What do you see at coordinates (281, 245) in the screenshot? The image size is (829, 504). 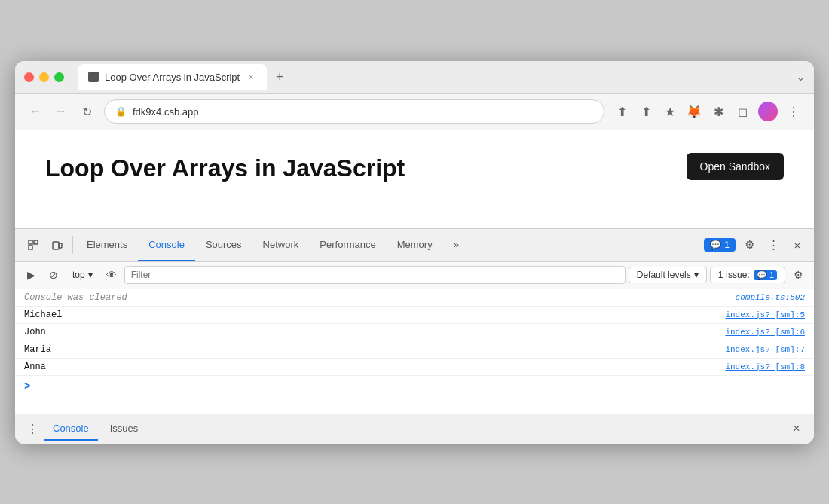 I see `tab-network: Network` at bounding box center [281, 245].